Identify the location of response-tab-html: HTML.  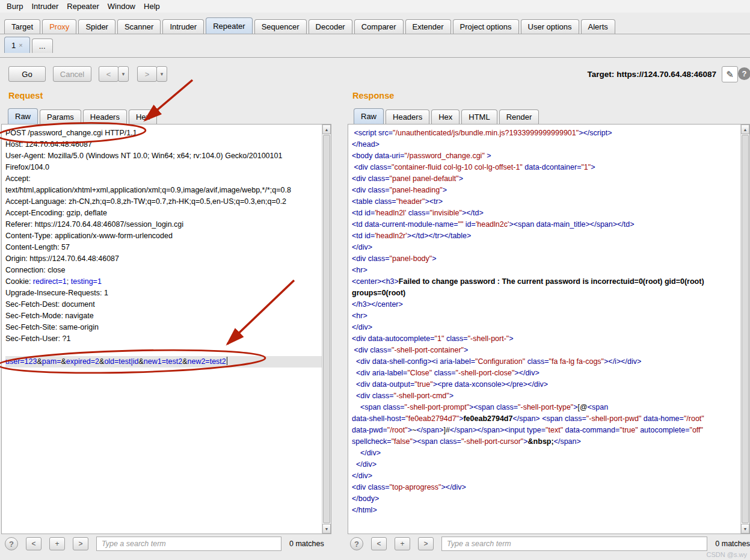
(479, 117).